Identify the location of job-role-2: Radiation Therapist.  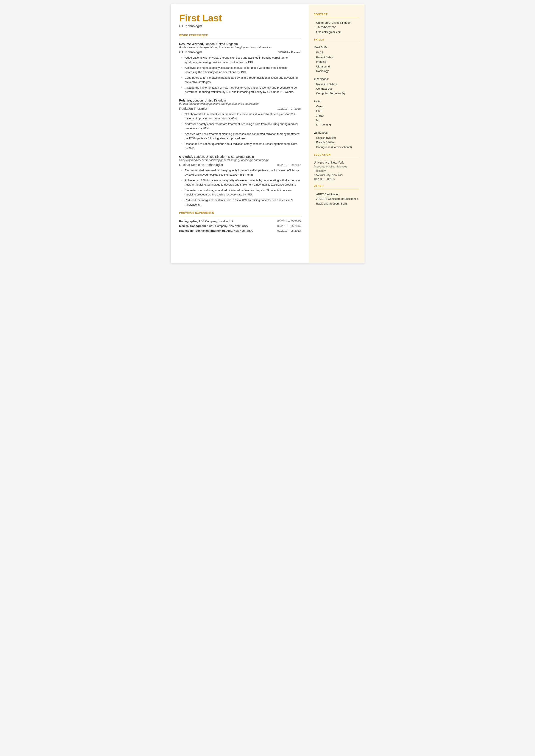
(193, 109).